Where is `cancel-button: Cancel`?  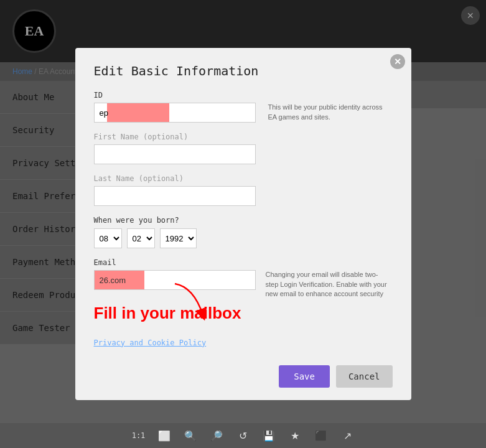 cancel-button: Cancel is located at coordinates (365, 376).